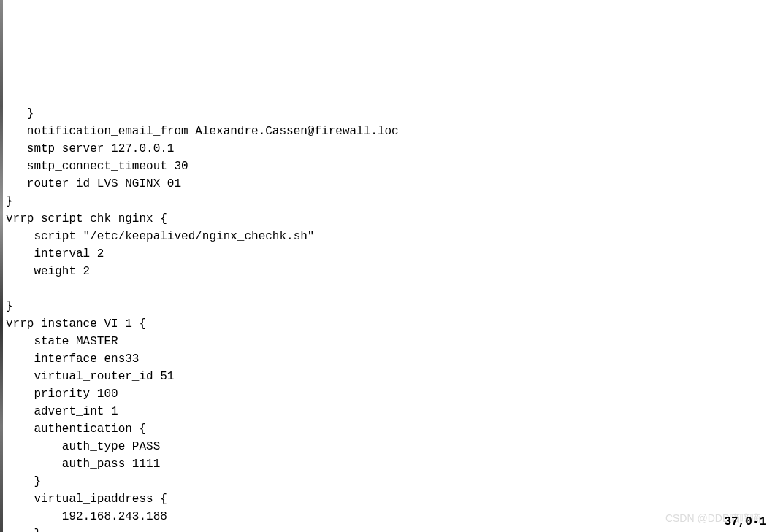  I want to click on config-line: interface ens33, so click(387, 359).